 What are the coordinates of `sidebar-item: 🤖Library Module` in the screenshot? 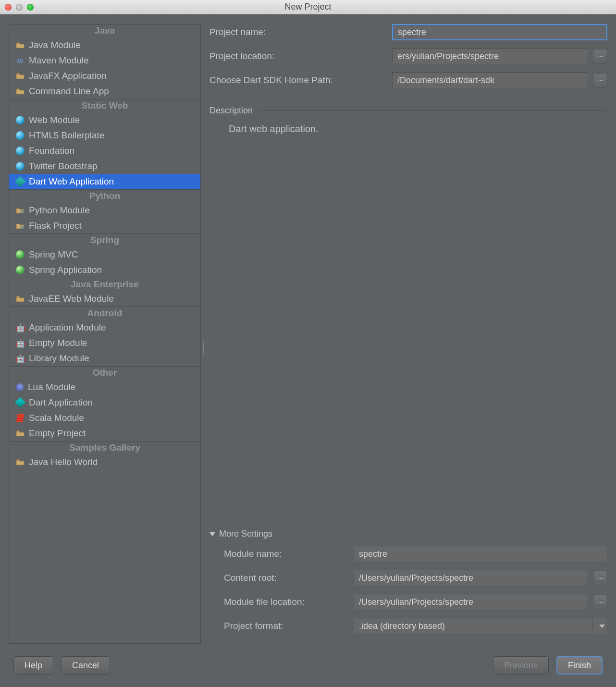 It's located at (105, 358).